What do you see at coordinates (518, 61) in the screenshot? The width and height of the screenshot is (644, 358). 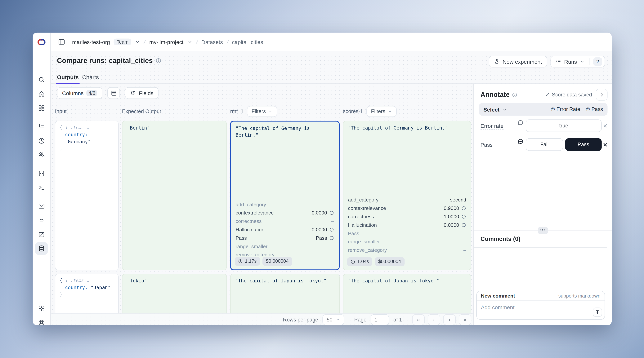 I see `new-experiment-button: New experiment` at bounding box center [518, 61].